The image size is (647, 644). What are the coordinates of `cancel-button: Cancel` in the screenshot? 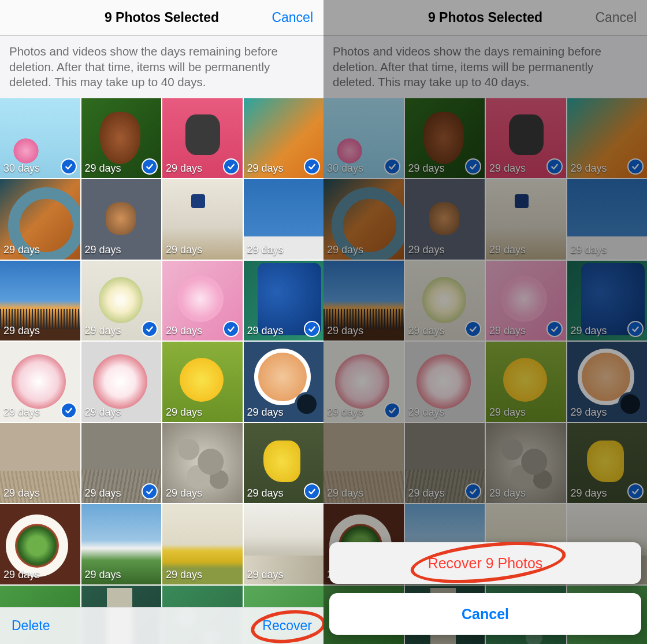 It's located at (292, 17).